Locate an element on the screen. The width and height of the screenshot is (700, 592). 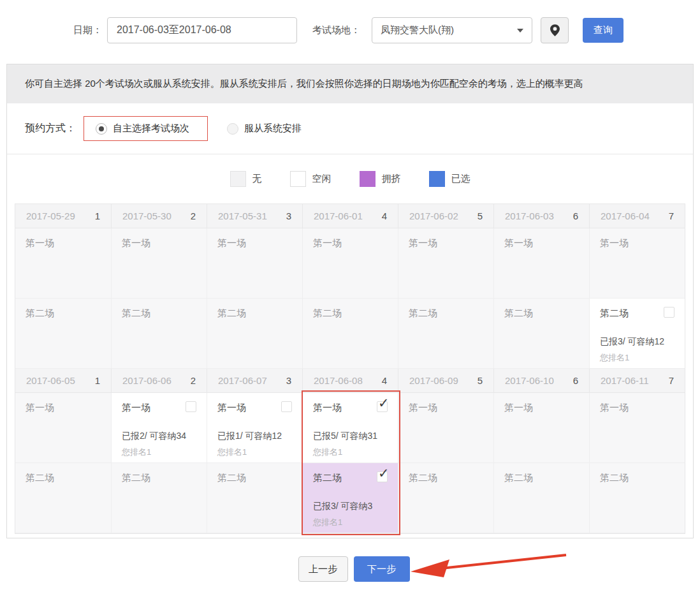
day-date: 2017-06-07 is located at coordinates (242, 380).